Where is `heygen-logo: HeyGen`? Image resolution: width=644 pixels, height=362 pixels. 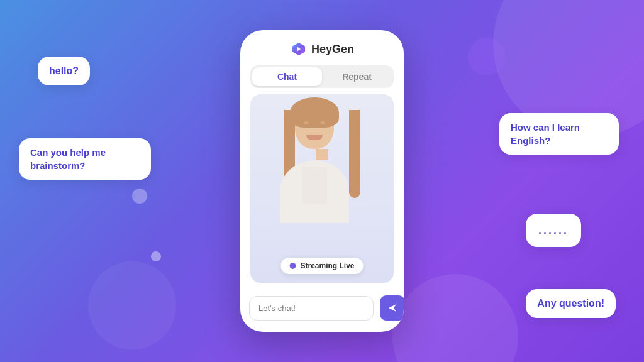
heygen-logo: HeyGen is located at coordinates (322, 49).